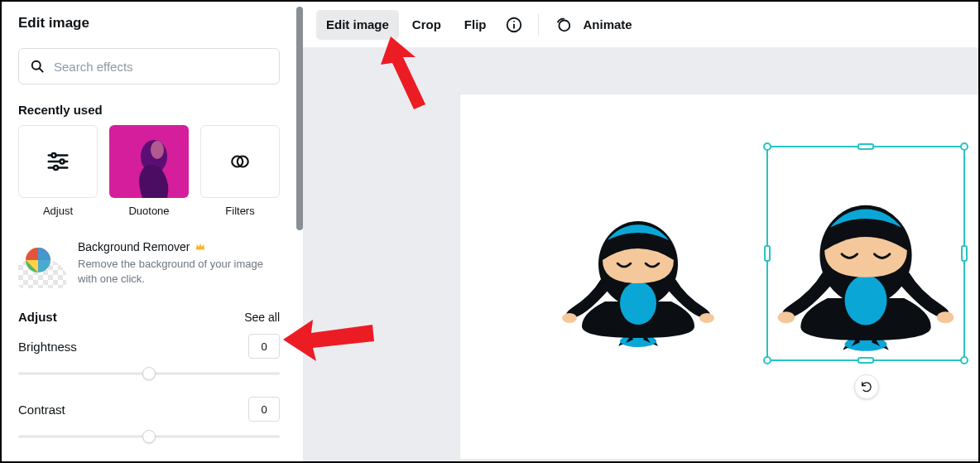  What do you see at coordinates (200, 247) in the screenshot?
I see `crown-icon` at bounding box center [200, 247].